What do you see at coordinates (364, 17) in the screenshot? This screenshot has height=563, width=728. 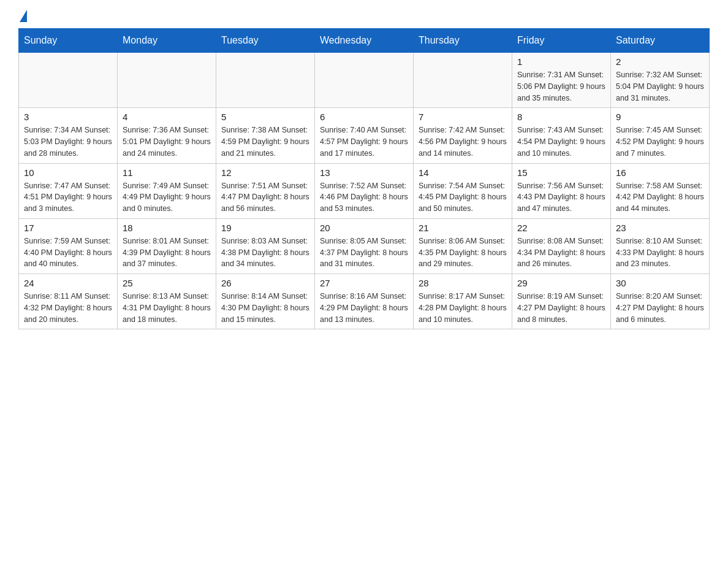 I see `page-header` at bounding box center [364, 17].